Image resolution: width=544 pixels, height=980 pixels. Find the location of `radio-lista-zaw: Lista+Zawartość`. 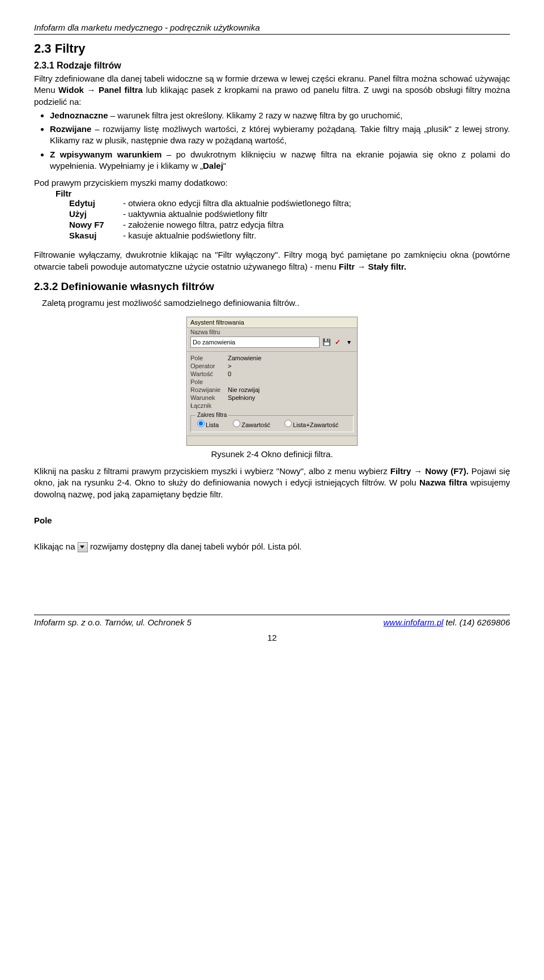

radio-lista-zaw: Lista+Zawartość is located at coordinates (310, 423).